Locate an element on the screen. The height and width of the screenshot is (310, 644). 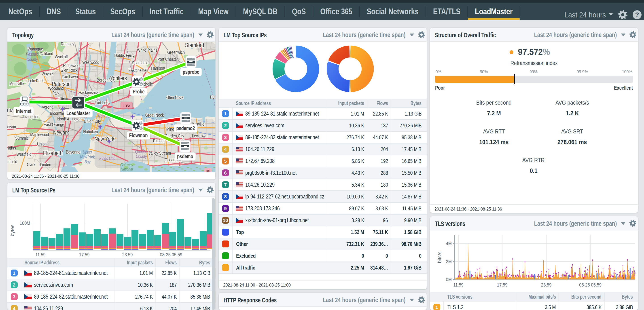
svg-text: bits/s is located at coordinates (440, 257).